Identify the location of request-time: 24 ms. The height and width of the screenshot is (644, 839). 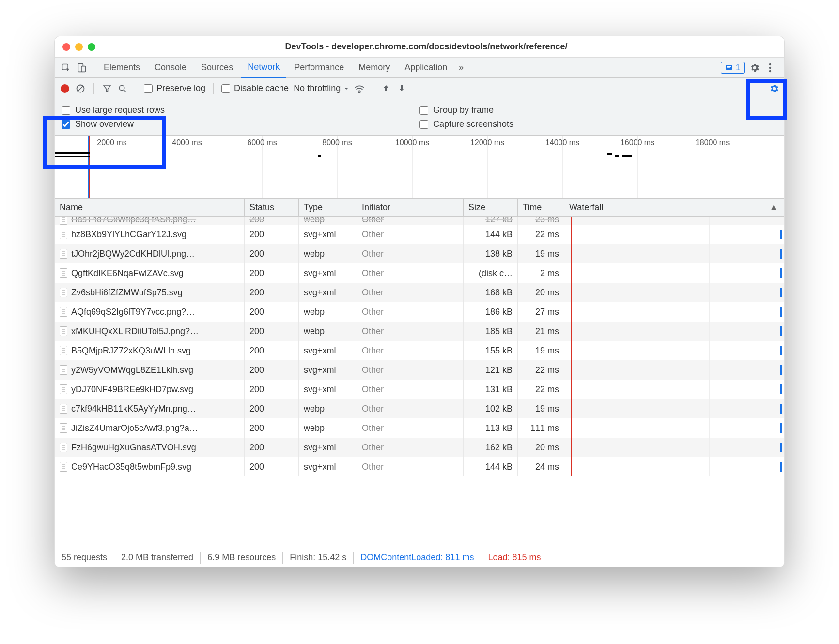
(541, 467).